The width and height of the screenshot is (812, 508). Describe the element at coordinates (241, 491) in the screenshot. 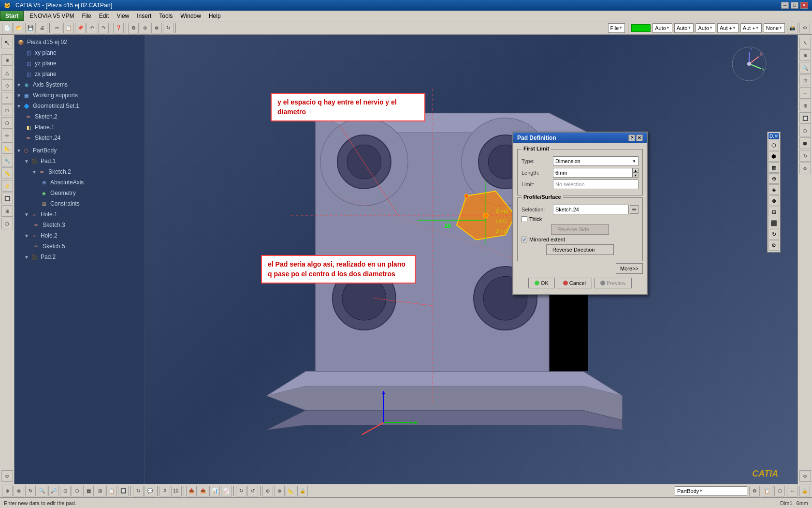

I see `bt-btn20: ↻` at that location.